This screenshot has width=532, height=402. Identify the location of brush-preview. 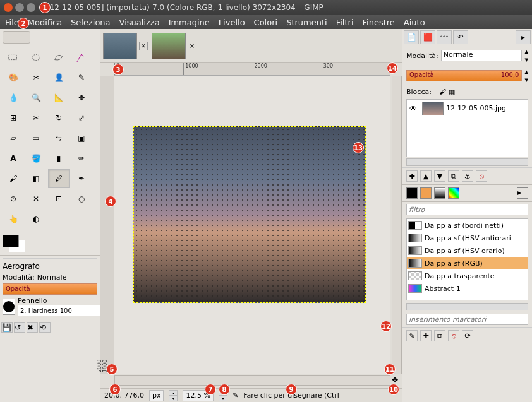
(9, 307).